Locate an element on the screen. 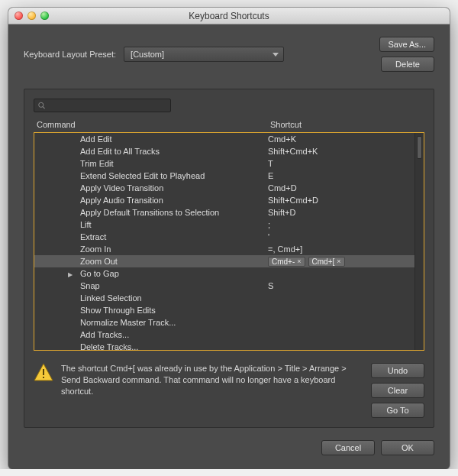  table-row: Delete Tracks... is located at coordinates (229, 345).